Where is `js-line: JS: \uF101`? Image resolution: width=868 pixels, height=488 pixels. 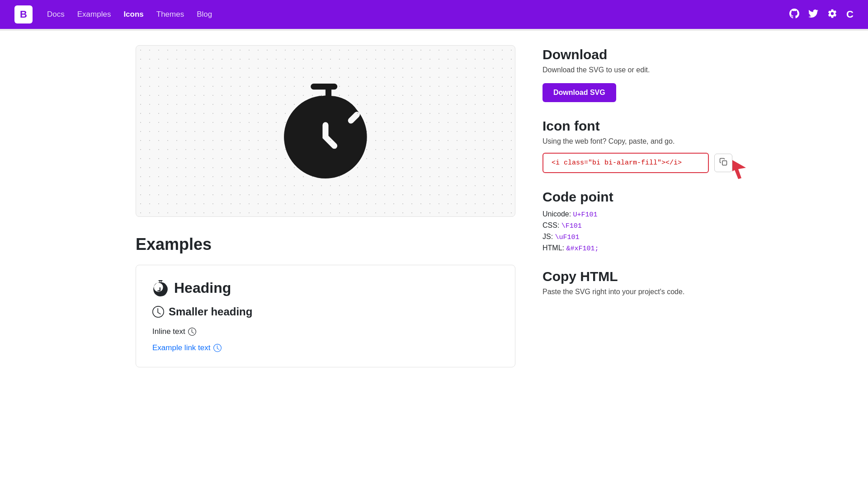 js-line: JS: \uF101 is located at coordinates (637, 237).